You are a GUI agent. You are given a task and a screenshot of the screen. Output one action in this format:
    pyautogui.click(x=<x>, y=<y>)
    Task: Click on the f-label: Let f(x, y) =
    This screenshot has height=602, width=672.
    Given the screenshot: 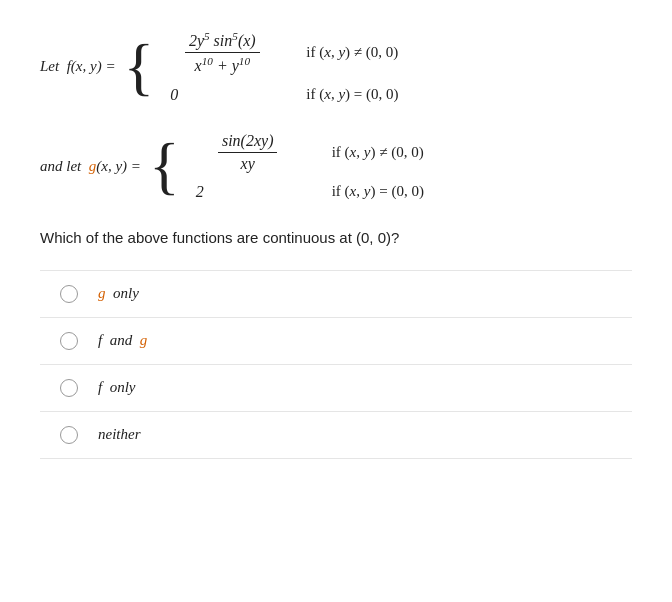 What is the action you would take?
    pyautogui.click(x=78, y=66)
    